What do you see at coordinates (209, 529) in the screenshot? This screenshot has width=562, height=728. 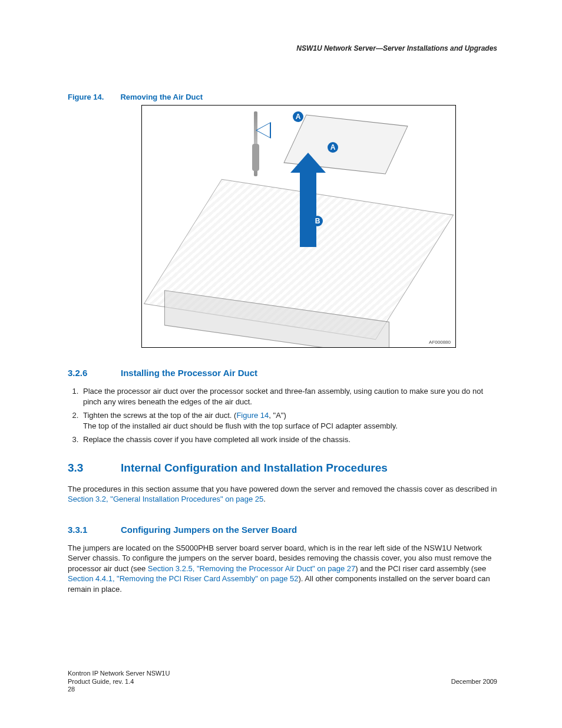 I see `heading-text: Configuring Jumpers on the Server Board` at bounding box center [209, 529].